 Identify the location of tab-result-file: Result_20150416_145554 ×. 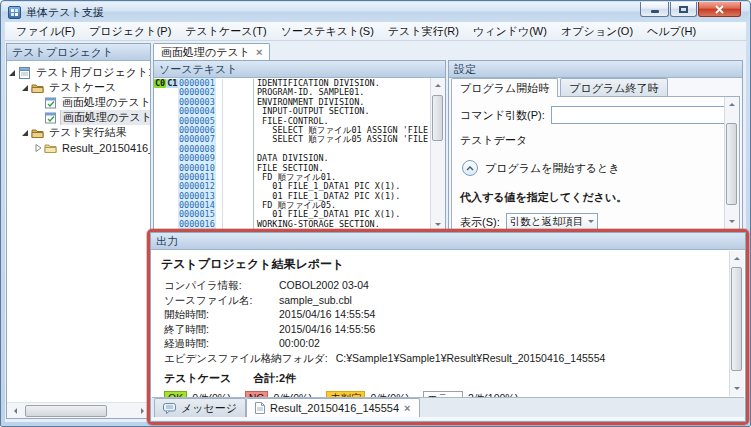
(333, 408).